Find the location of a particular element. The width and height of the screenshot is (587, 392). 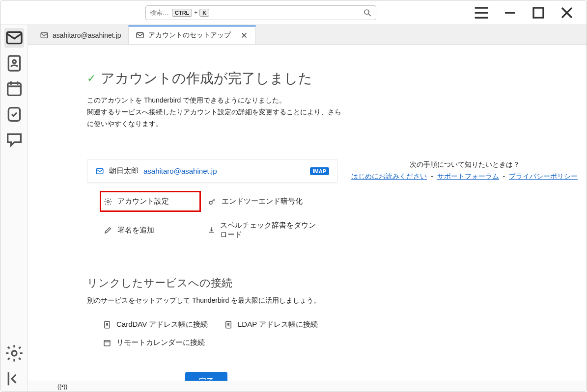

window-close-button is located at coordinates (567, 13).